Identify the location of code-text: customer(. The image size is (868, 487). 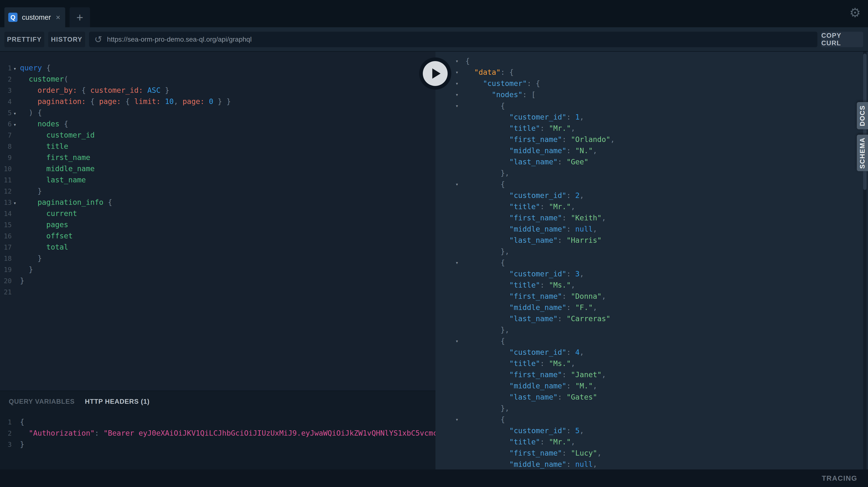
(44, 79).